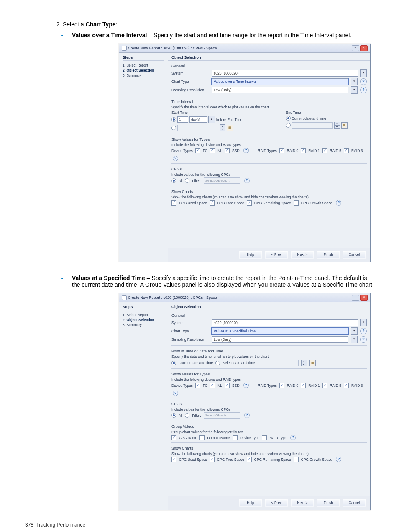 The height and width of the screenshot is (532, 399). What do you see at coordinates (280, 331) in the screenshot?
I see `chart-type-dropdown: Values at a Specified Time` at bounding box center [280, 331].